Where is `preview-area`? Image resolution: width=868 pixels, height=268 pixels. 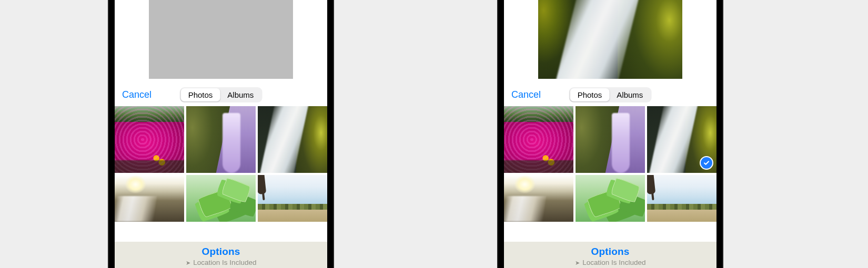 preview-area is located at coordinates (610, 42).